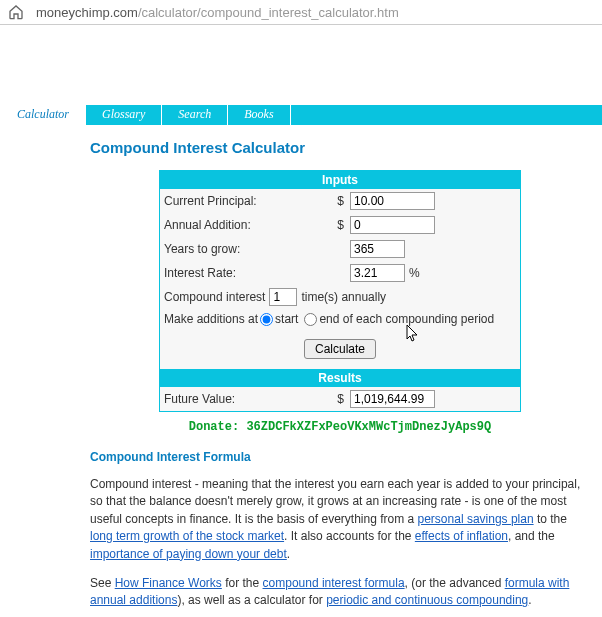 Image resolution: width=602 pixels, height=617 pixels. I want to click on nav-bar: Calculator Glossary Search Books, so click(301, 115).